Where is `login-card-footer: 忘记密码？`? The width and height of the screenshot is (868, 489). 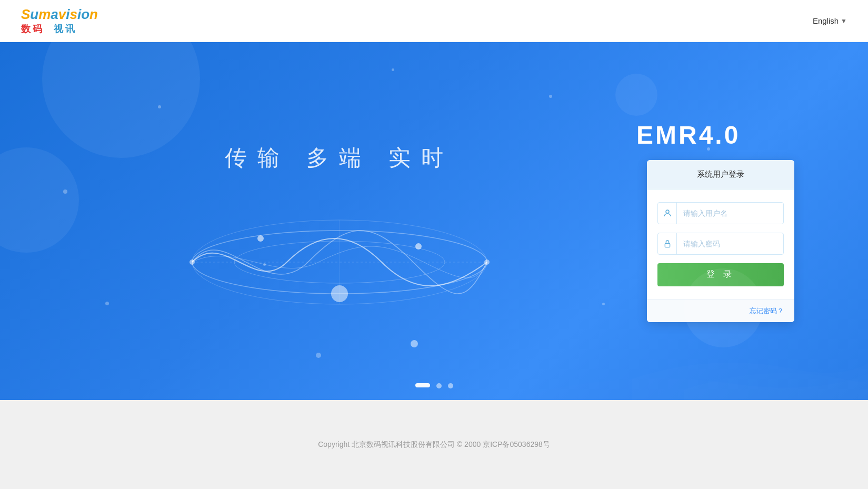
login-card-footer: 忘记密码？ is located at coordinates (721, 311).